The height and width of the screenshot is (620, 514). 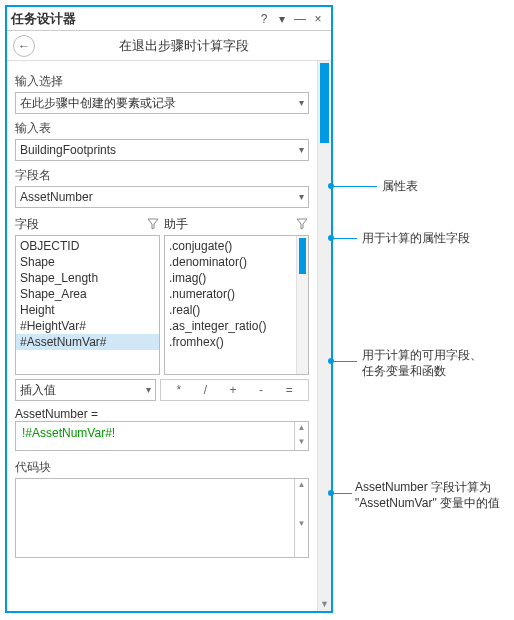 What do you see at coordinates (302, 305) in the screenshot?
I see `helpers-scrollbar` at bounding box center [302, 305].